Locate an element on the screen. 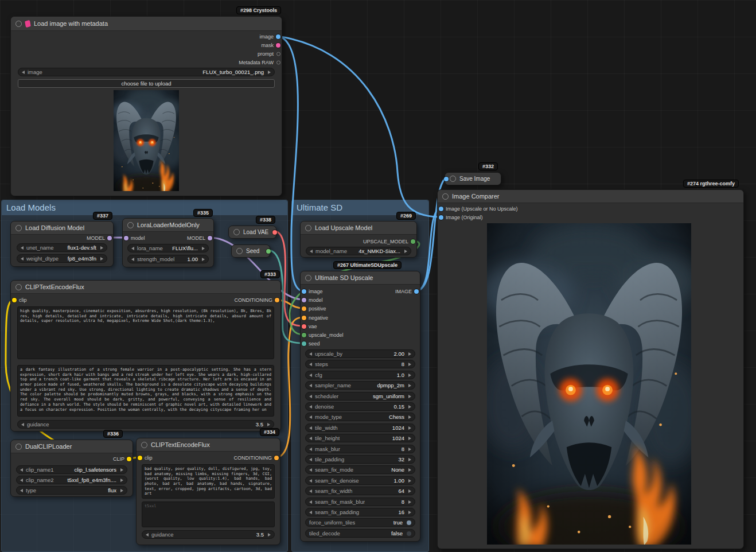  output-port-upscale-model is located at coordinates (413, 242).